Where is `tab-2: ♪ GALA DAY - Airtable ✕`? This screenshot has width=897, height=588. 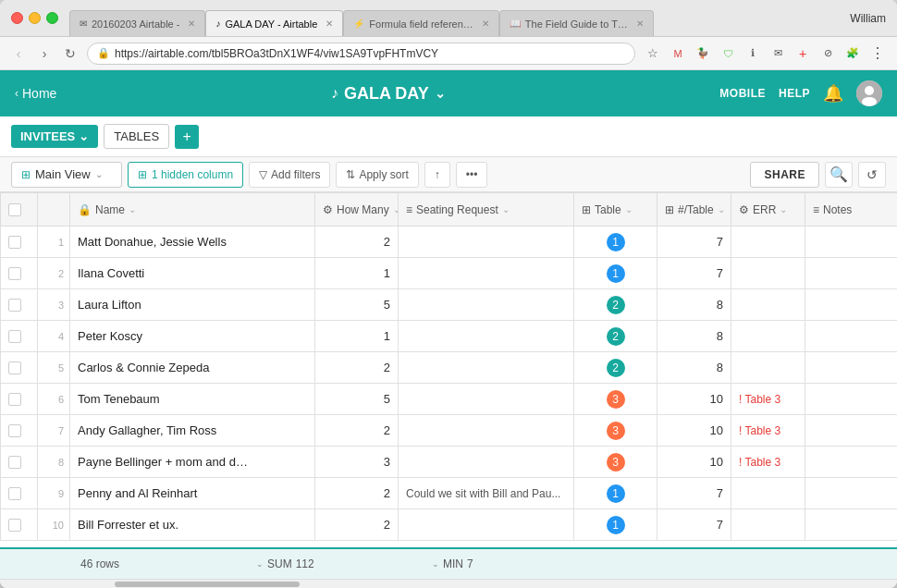 tab-2: ♪ GALA DAY - Airtable ✕ is located at coordinates (274, 23).